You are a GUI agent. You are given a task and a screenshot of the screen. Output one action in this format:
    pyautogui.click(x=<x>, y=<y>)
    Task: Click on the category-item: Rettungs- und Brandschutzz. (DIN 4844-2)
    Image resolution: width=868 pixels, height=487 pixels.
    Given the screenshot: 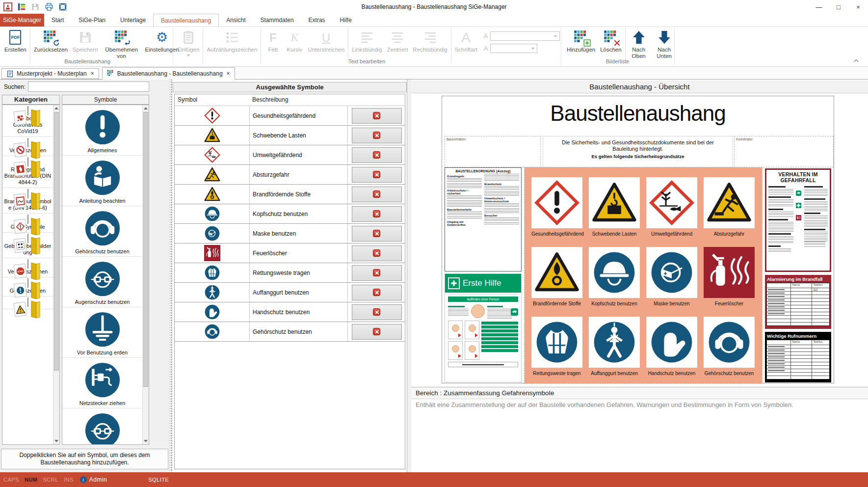 What is the action you would take?
    pyautogui.click(x=27, y=172)
    